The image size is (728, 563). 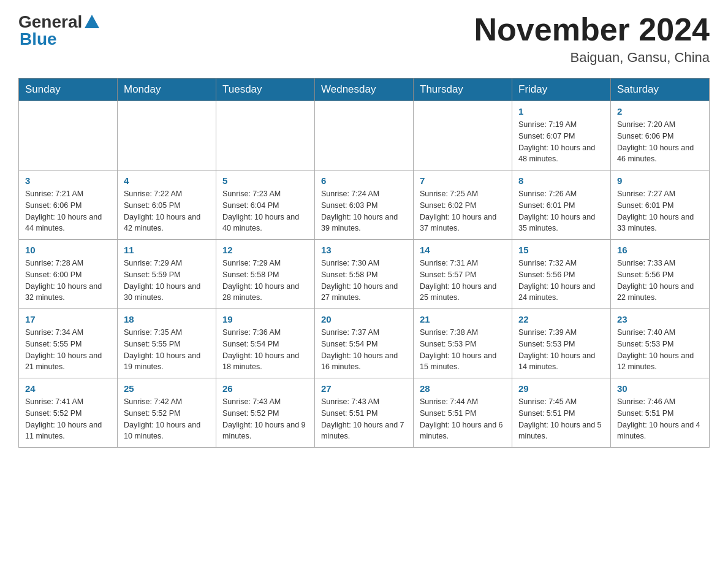 I want to click on logo: General Blue, so click(x=59, y=31).